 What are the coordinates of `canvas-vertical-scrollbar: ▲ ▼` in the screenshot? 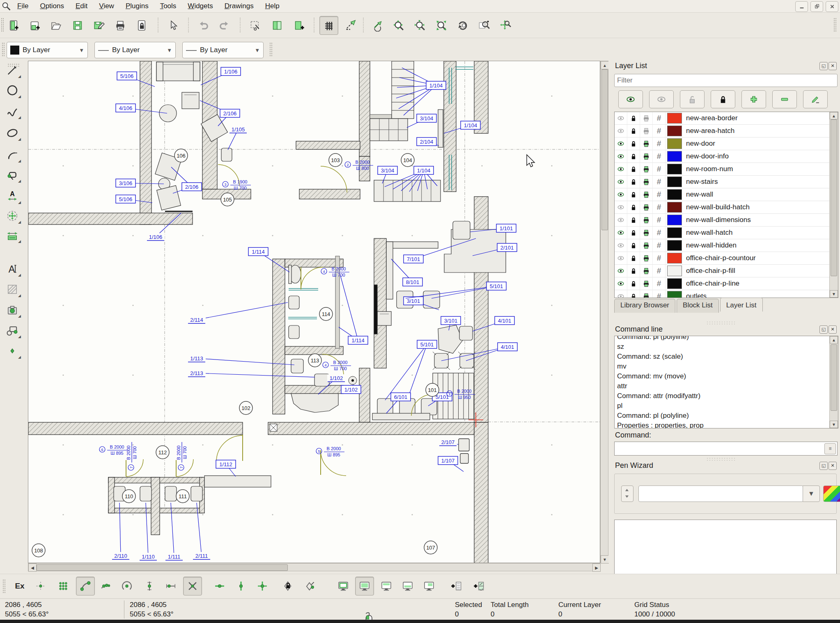 It's located at (604, 312).